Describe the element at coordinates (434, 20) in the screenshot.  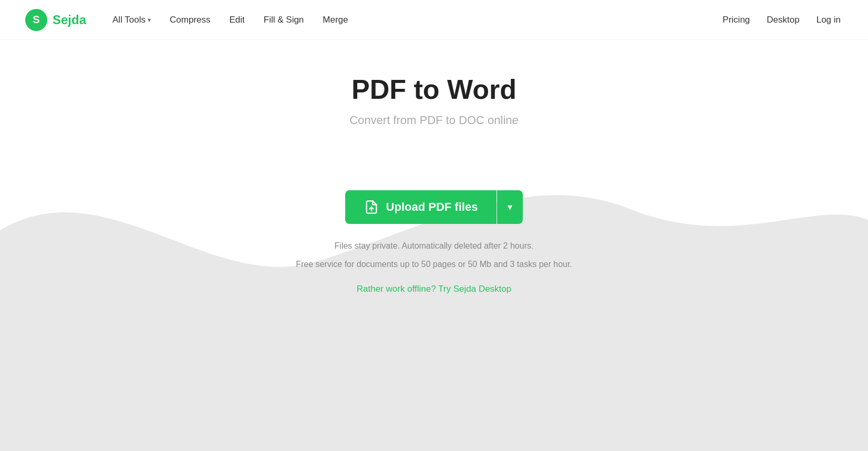
I see `header: S Sejda All Tools ▾ Compress Edit Fill &…` at that location.